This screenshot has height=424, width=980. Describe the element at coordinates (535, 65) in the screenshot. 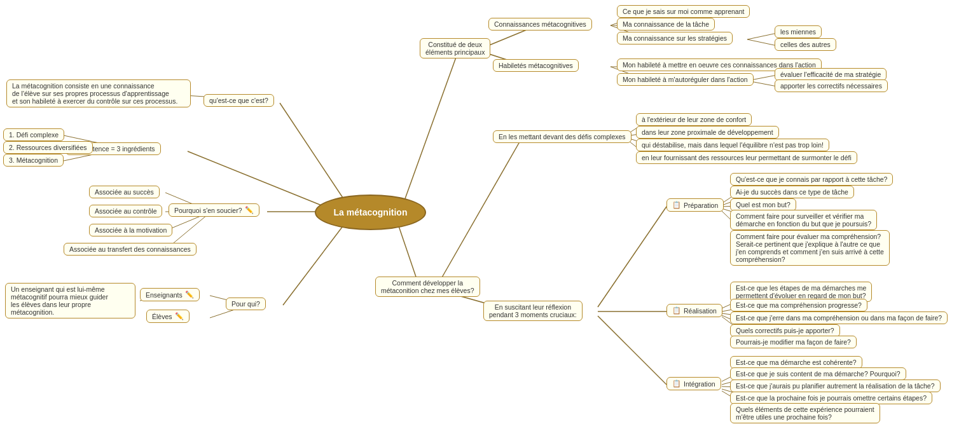

I see `habiletes-label: Habiletés métacognitives` at that location.